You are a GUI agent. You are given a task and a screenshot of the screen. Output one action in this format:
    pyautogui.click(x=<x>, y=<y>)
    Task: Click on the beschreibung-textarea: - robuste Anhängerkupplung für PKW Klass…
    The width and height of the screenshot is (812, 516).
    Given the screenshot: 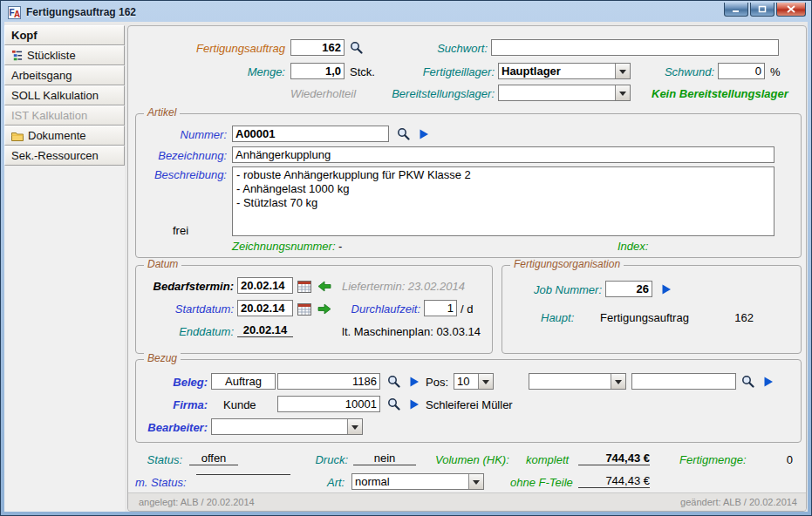 What is the action you would take?
    pyautogui.click(x=503, y=201)
    